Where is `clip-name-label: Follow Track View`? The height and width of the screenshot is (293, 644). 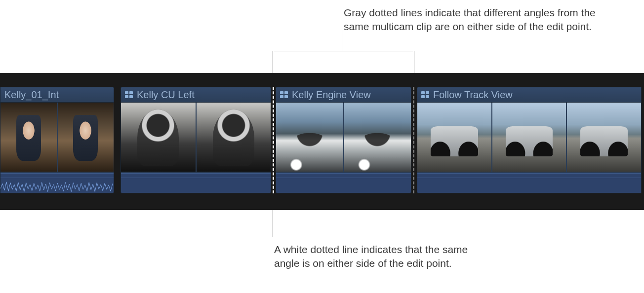
clip-name-label: Follow Track View is located at coordinates (473, 95).